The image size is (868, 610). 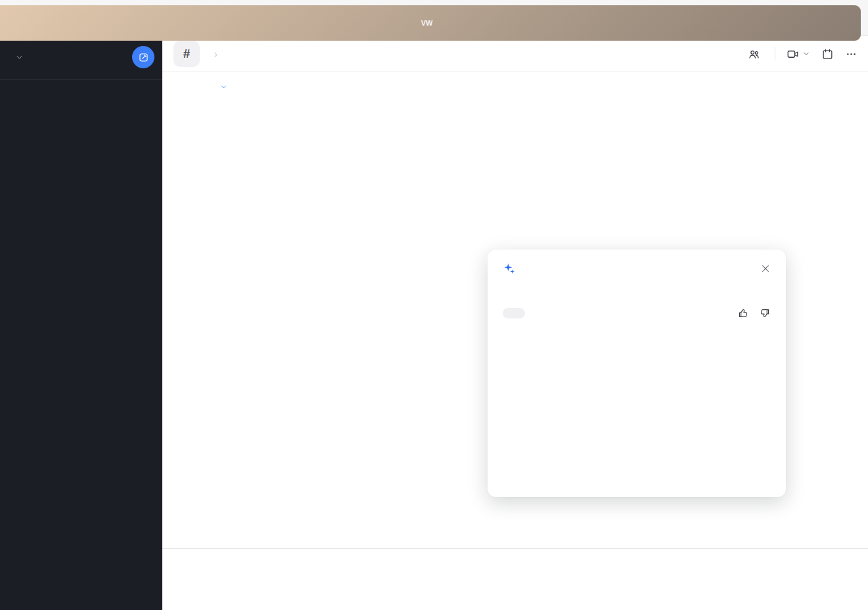 I want to click on ai-sparkle-icon, so click(x=509, y=268).